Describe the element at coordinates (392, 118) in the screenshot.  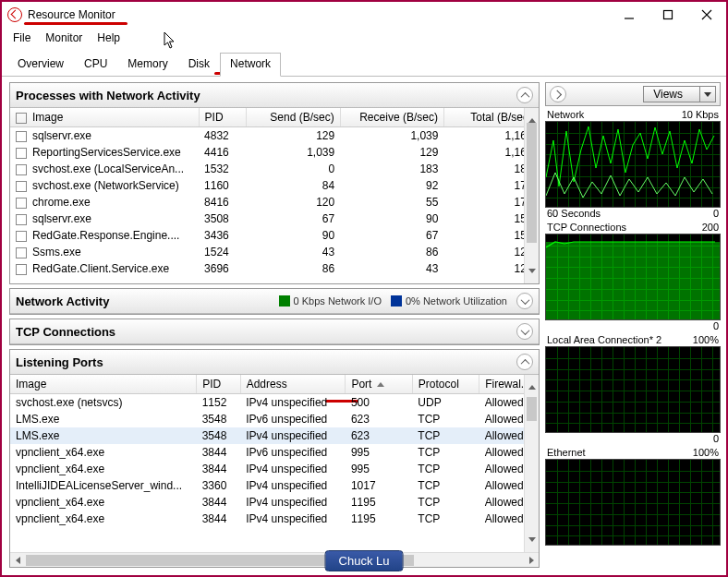
I see `col-receive: Receive (B/sec)` at that location.